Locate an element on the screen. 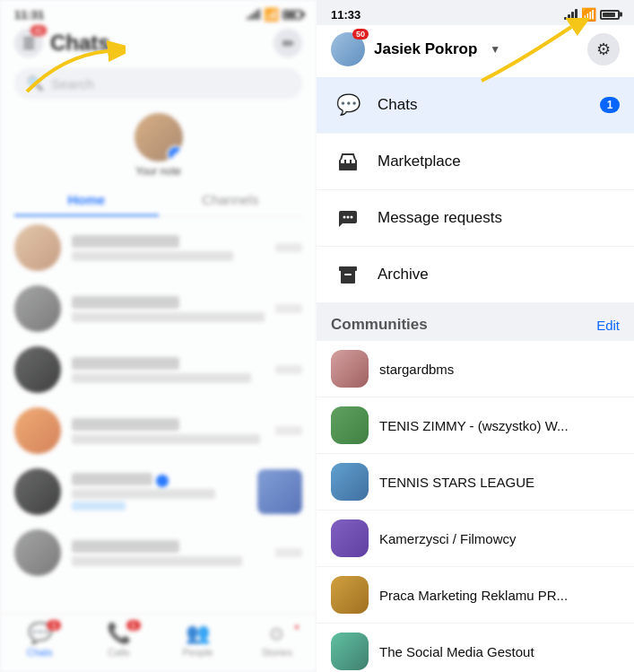 The image size is (634, 672). community-name: Kamerzysci / Filmowcy is located at coordinates (448, 538).